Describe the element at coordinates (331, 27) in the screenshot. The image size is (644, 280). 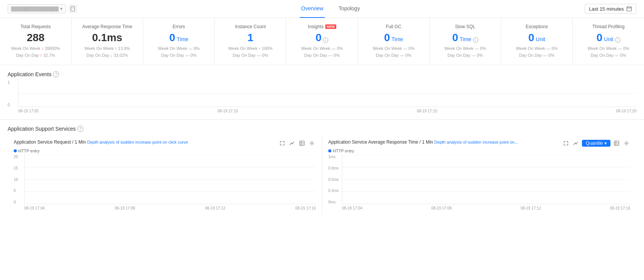
I see `new-badge: NEW` at that location.